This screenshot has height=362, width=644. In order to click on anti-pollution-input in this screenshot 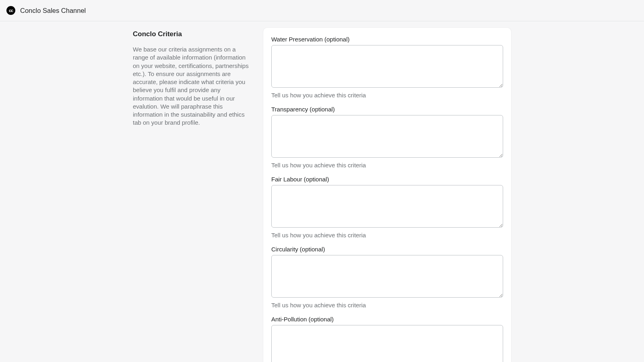, I will do `click(387, 343)`.